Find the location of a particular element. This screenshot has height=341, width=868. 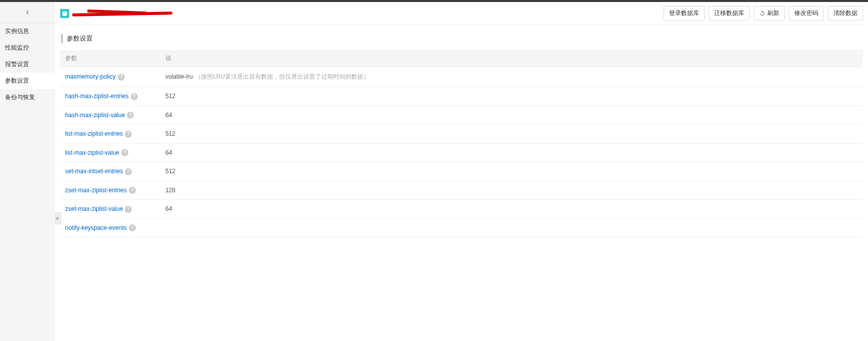

param-name-link: zset-max-ziplist-entries is located at coordinates (96, 190).